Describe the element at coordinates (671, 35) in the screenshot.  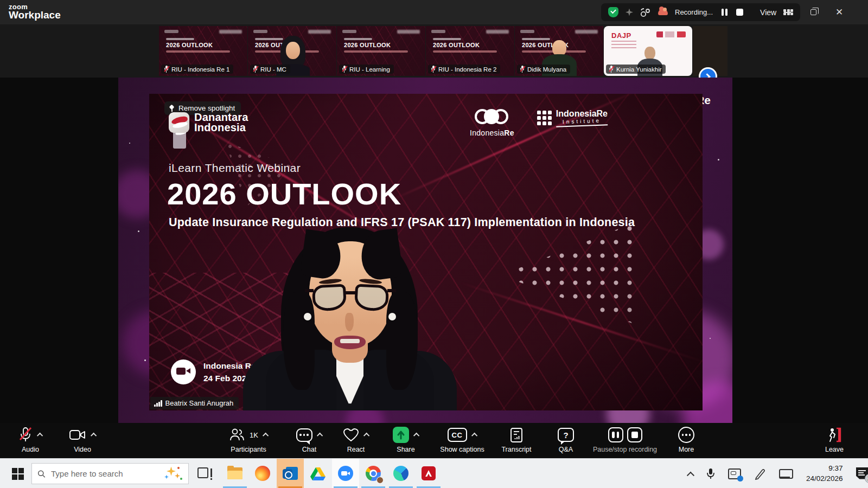
I see `regulator-logos` at that location.